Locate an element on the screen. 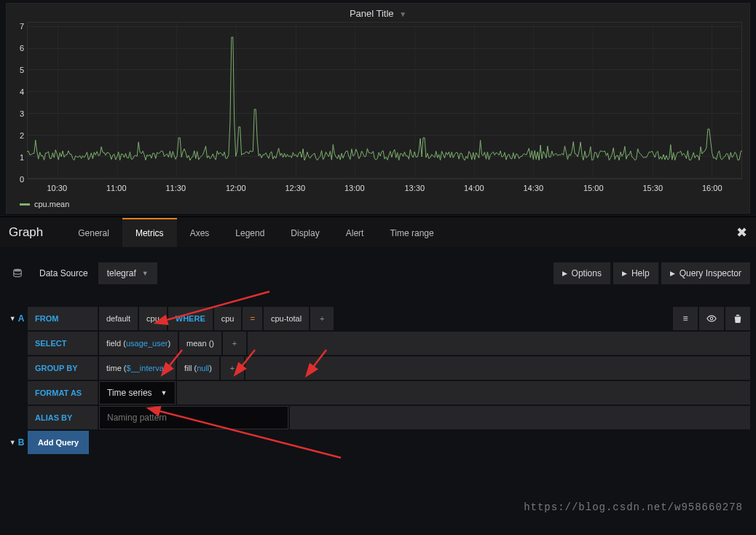  tab-metrics: Metrics is located at coordinates (150, 233).